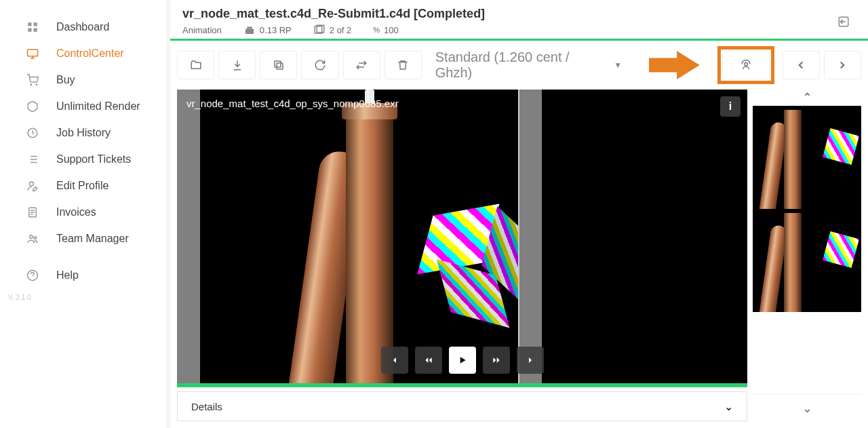 The width and height of the screenshot is (868, 428). Describe the element at coordinates (320, 65) in the screenshot. I see `refresh-button` at that location.